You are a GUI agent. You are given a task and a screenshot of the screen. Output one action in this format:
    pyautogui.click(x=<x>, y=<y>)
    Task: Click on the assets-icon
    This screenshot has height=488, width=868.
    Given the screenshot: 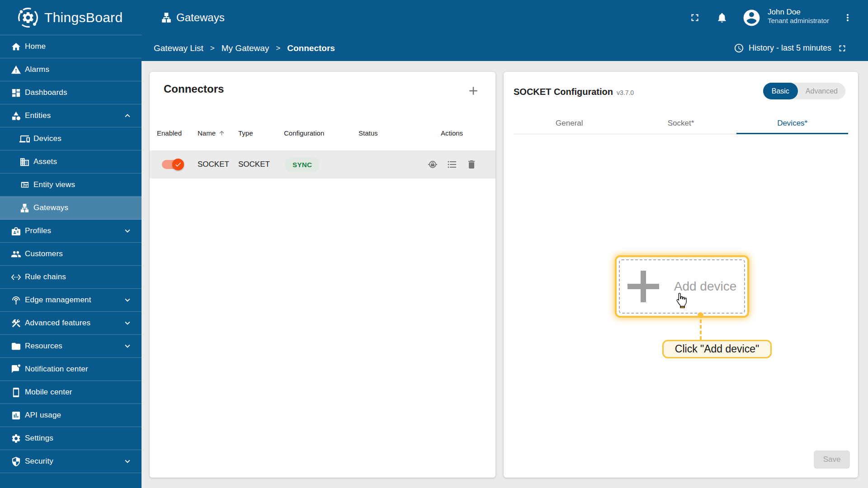 What is the action you would take?
    pyautogui.click(x=24, y=162)
    